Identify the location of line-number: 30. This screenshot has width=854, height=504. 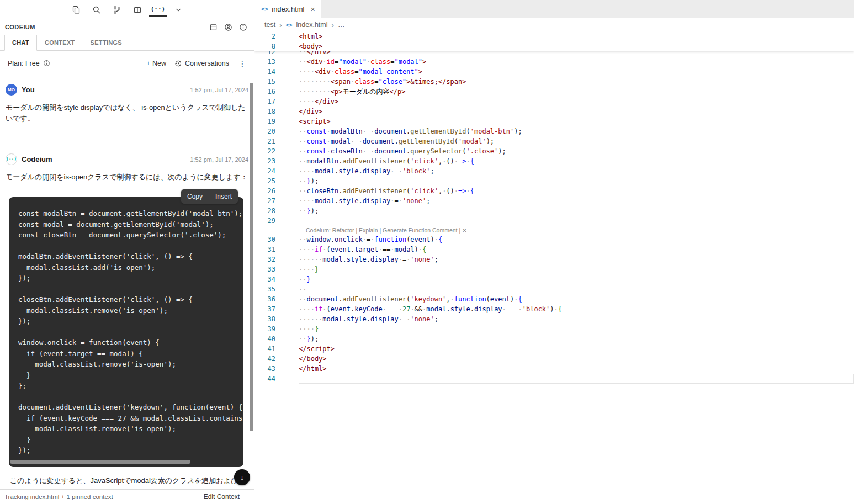
(265, 240).